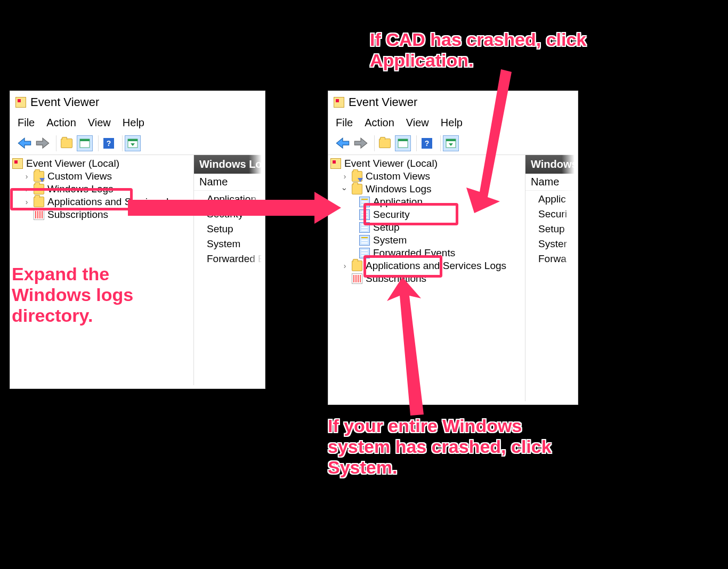 This screenshot has height=569, width=728. Describe the element at coordinates (137, 124) in the screenshot. I see `menu-bar: File Action View Help` at that location.